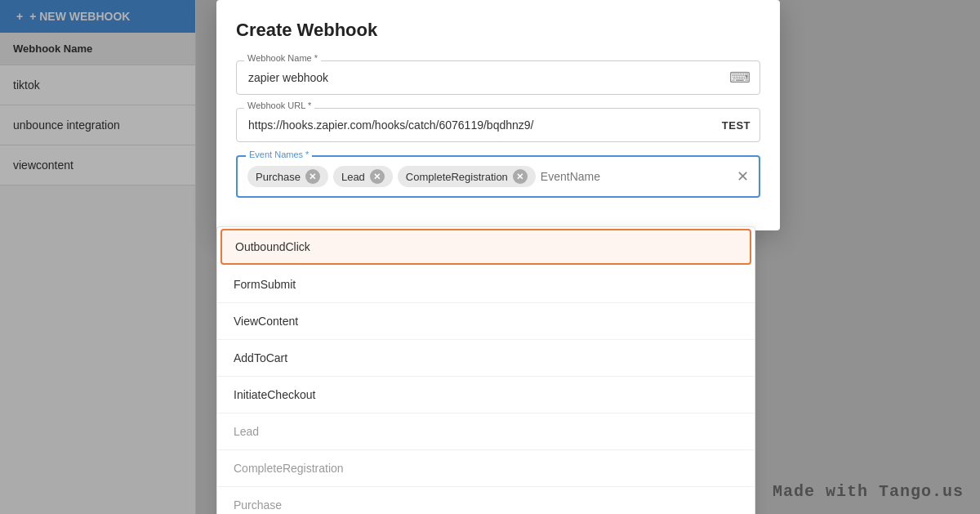 The height and width of the screenshot is (514, 980). Describe the element at coordinates (486, 469) in the screenshot. I see `dropdown-item-completereg: CompleteRegistration` at that location.